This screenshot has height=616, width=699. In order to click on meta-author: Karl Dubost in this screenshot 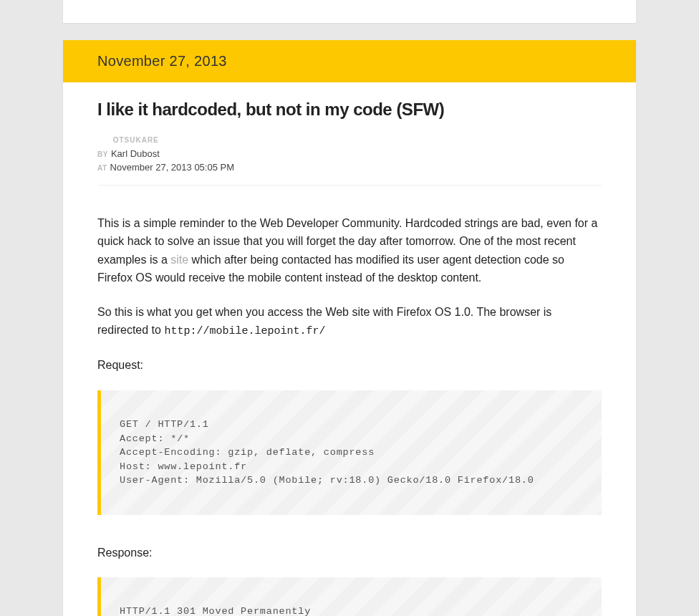, I will do `click(135, 153)`.